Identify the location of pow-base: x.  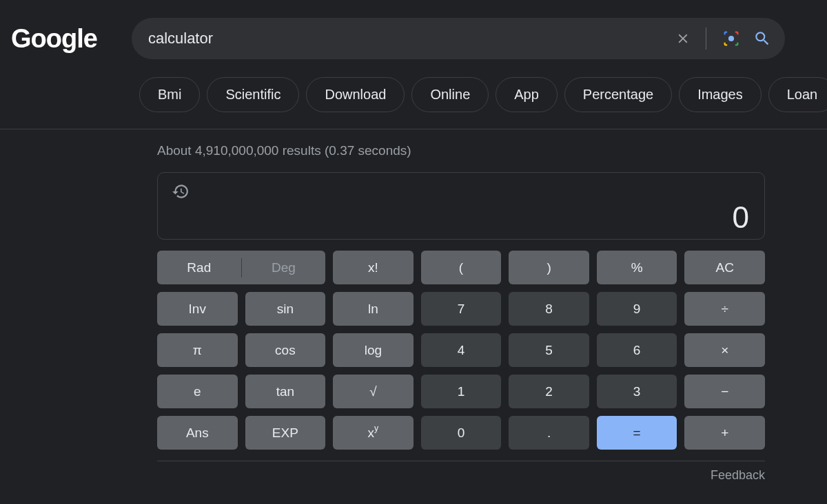
(371, 433).